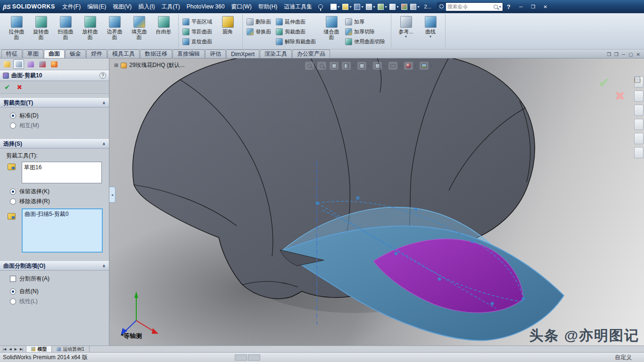 Image resolution: width=644 pixels, height=362 pixels. What do you see at coordinates (424, 66) in the screenshot?
I see `apply-scene-icon` at bounding box center [424, 66].